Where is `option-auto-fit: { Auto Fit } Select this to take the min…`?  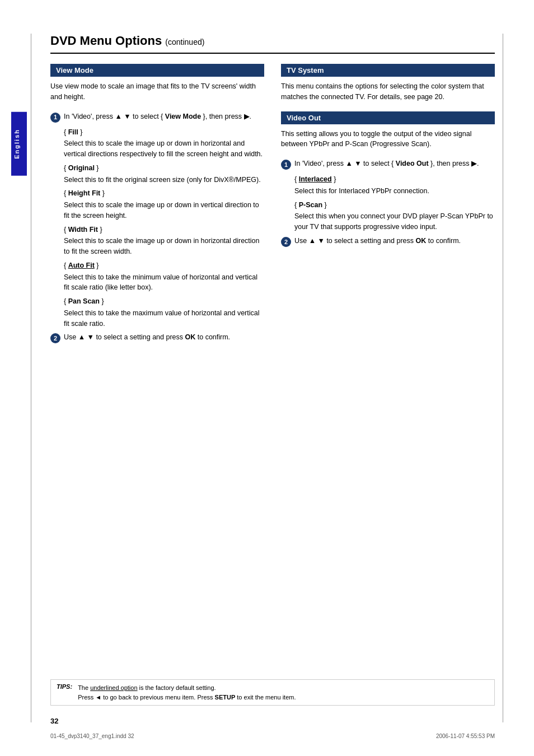
option-auto-fit: { Auto Fit } Select this to take the min… is located at coordinates (164, 277).